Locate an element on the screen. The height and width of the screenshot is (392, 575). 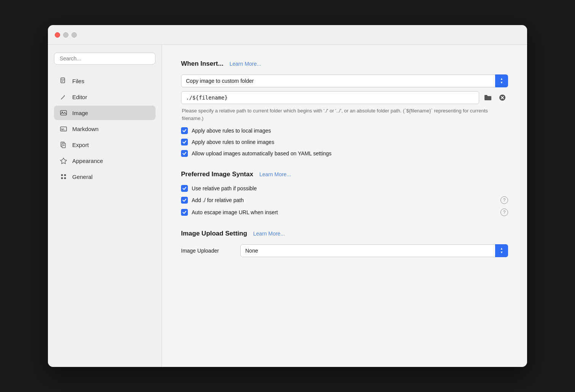
checkbox-dot-slash-label: Add ./ for relative path is located at coordinates (218, 200).